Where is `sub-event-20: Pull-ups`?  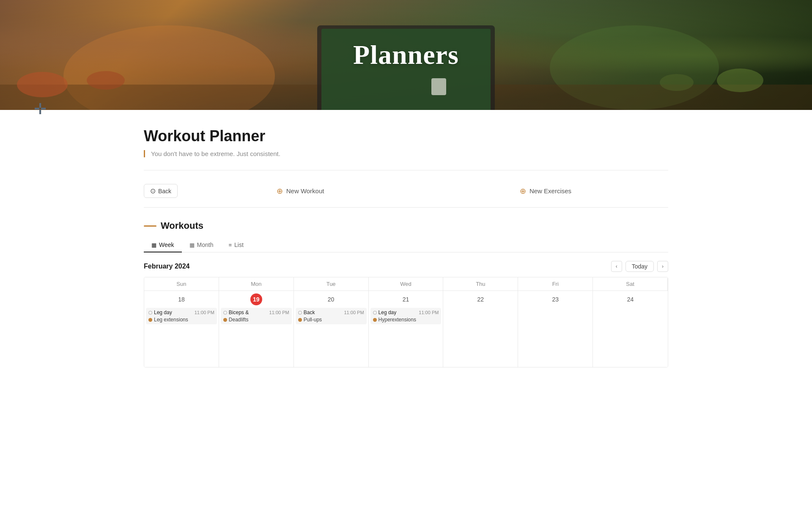
sub-event-20: Pull-ups is located at coordinates (331, 320).